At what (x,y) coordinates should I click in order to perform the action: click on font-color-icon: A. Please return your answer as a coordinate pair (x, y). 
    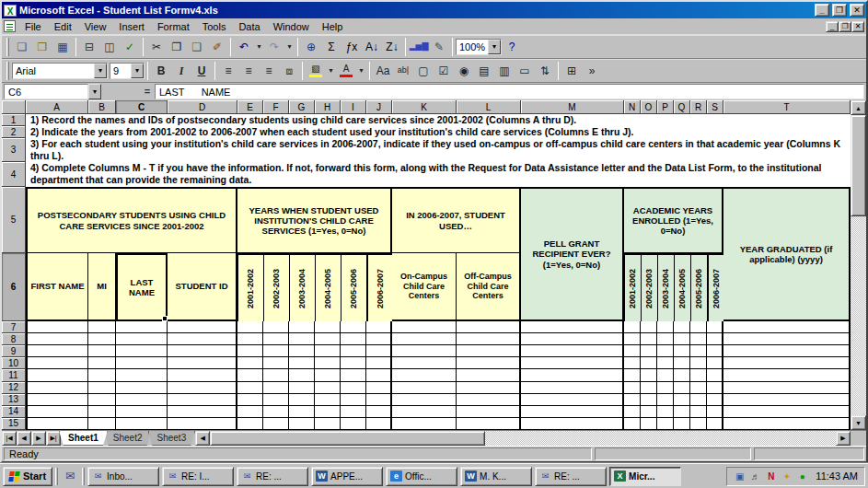
    Looking at the image, I should click on (346, 71).